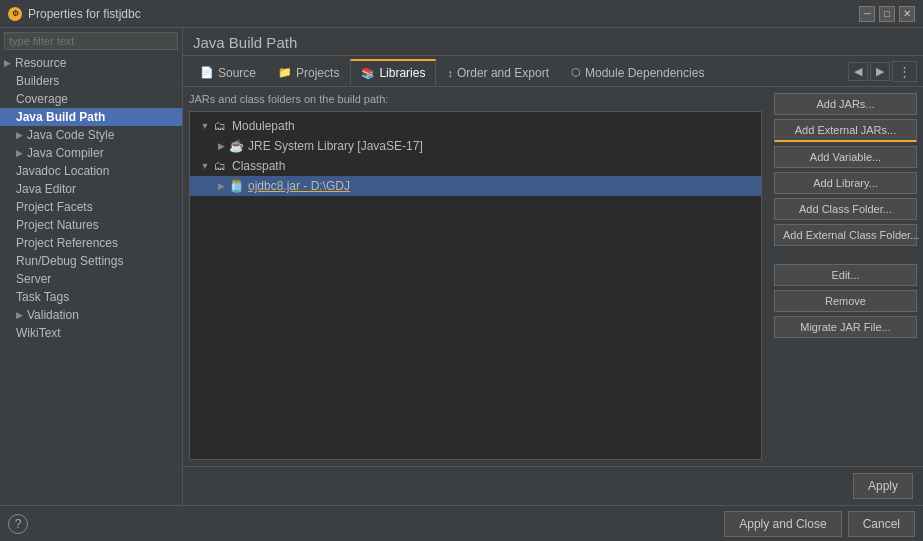 The width and height of the screenshot is (923, 541). What do you see at coordinates (498, 72) in the screenshot?
I see `tab-order-export: ↕Order and Export` at bounding box center [498, 72].